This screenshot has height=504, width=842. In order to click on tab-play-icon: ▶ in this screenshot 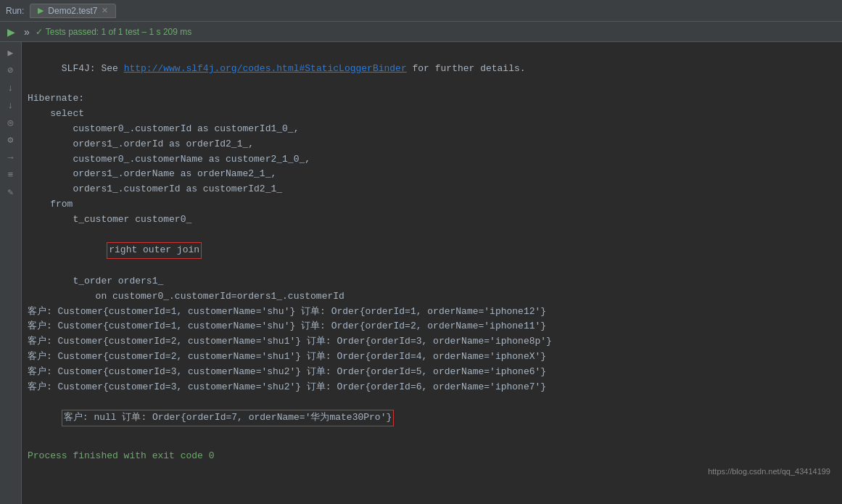, I will do `click(41, 10)`.